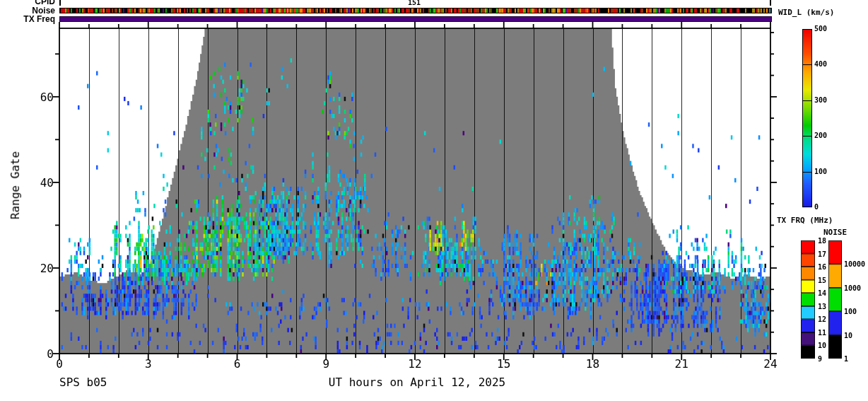 This screenshot has width=868, height=401. What do you see at coordinates (827, 240) in the screenshot?
I see `txfrq-colorbar-tick-label: 18` at bounding box center [827, 240].